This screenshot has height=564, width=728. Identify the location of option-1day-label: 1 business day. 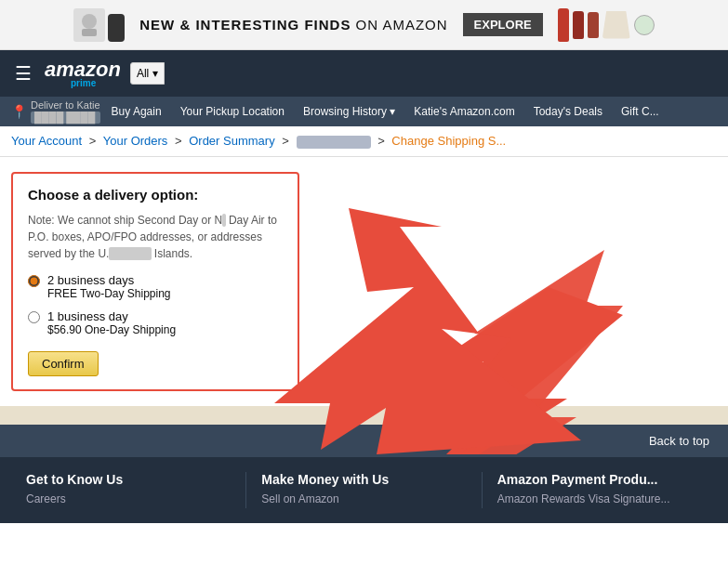
(112, 316).